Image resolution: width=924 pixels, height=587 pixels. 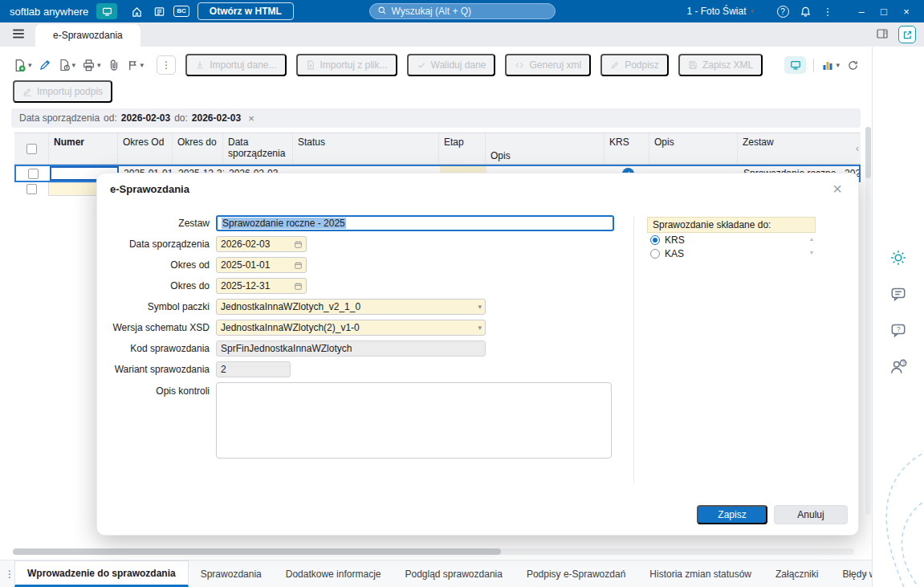 What do you see at coordinates (415, 223) in the screenshot?
I see `zestaw-input: Sprawozdanie roczne - 2025` at bounding box center [415, 223].